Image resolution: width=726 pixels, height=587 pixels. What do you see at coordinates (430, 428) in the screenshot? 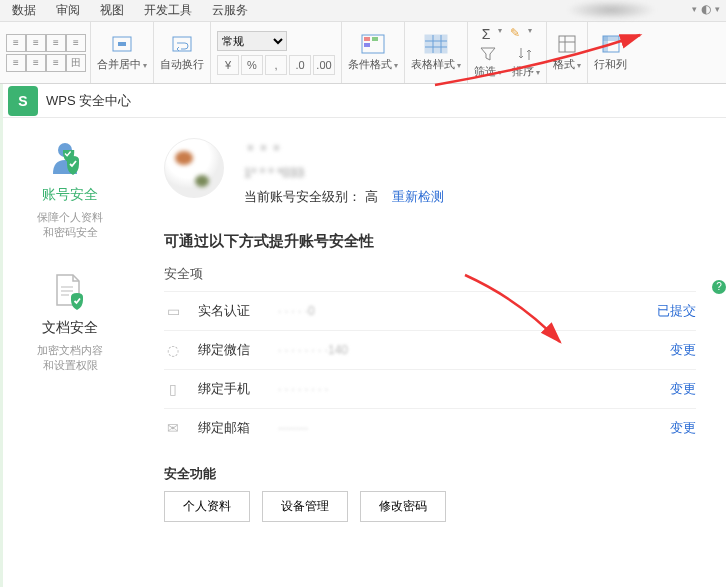
I see `security-item-email: ✉ 绑定邮箱 ········· 变更` at bounding box center [430, 428].